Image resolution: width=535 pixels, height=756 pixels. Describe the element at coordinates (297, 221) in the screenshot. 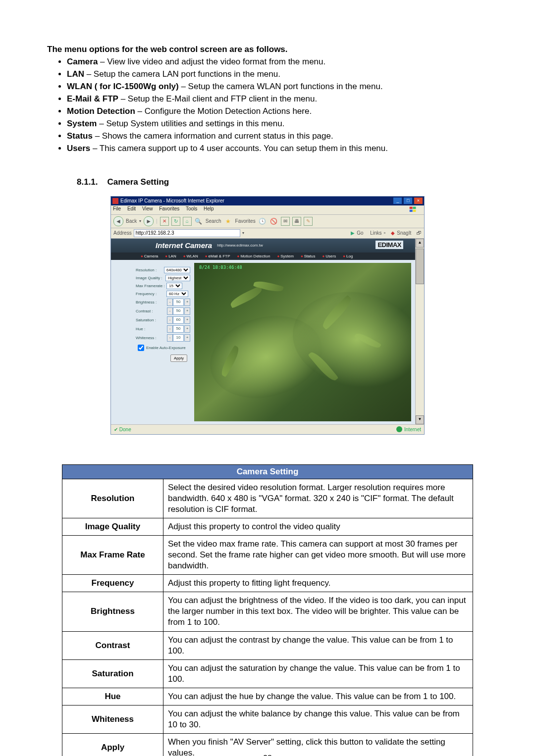

I see `print-icon: 🖶` at that location.